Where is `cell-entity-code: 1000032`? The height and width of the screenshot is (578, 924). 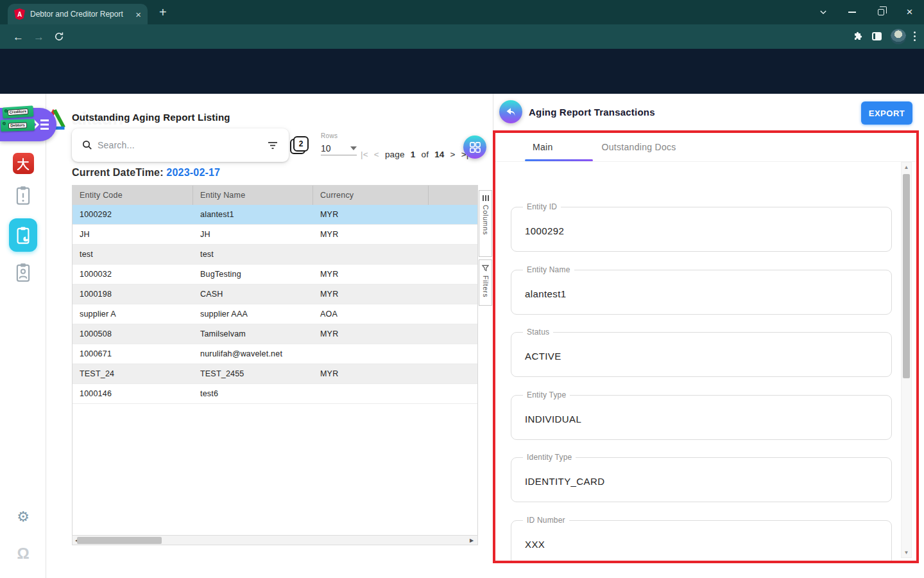 cell-entity-code: 1000032 is located at coordinates (133, 274).